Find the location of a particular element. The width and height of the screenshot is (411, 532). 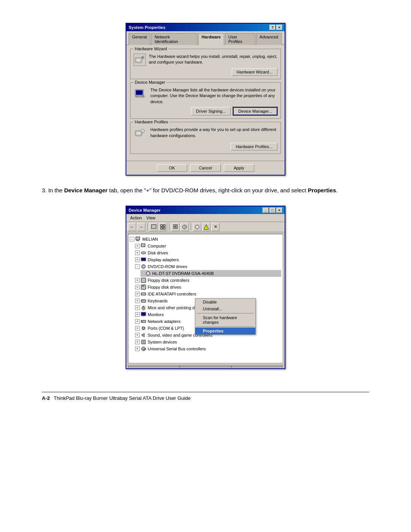

toolbar-btn5: ! is located at coordinates (197, 227).